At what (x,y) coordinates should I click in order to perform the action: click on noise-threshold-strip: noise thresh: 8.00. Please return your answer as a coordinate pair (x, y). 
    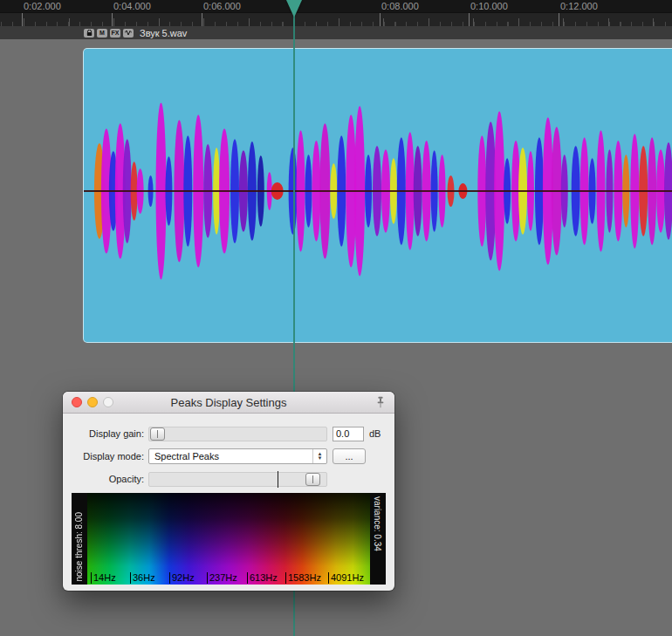
    Looking at the image, I should click on (79, 539).